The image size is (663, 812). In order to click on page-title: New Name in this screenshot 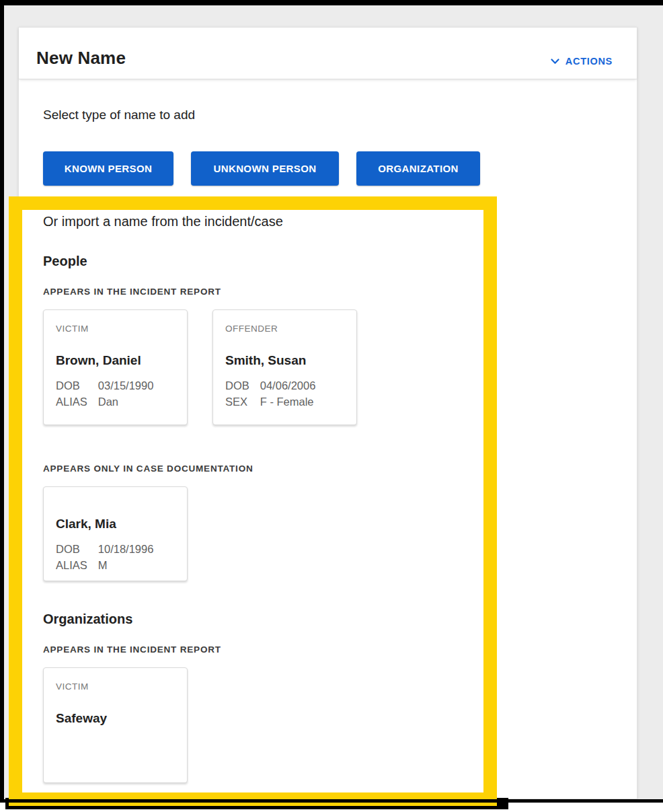, I will do `click(81, 58)`.